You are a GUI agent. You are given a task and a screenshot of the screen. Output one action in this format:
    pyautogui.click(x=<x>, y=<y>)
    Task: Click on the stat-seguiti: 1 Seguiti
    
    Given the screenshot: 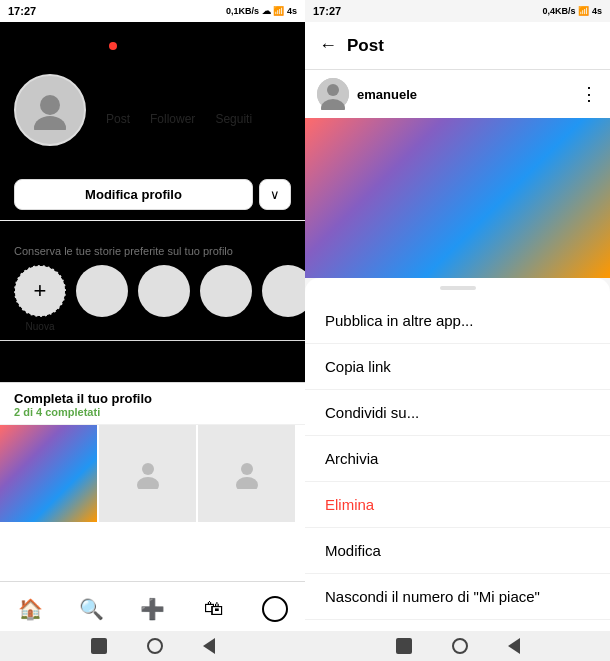 What is the action you would take?
    pyautogui.click(x=234, y=110)
    